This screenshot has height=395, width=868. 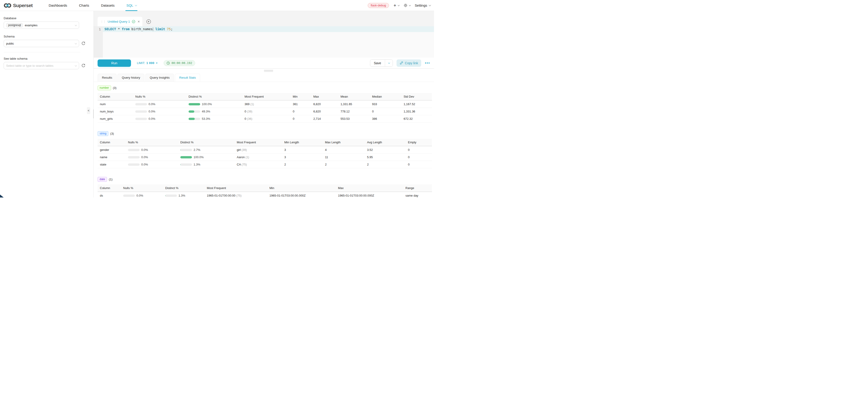 I want to click on superset-logo: Superset, so click(x=18, y=5).